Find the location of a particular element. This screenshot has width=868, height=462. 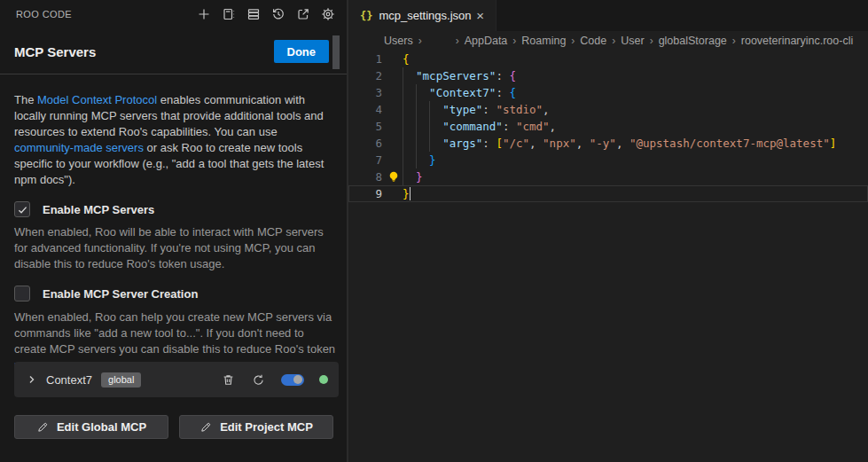

code-line: 3 "Context7": { is located at coordinates (608, 92).